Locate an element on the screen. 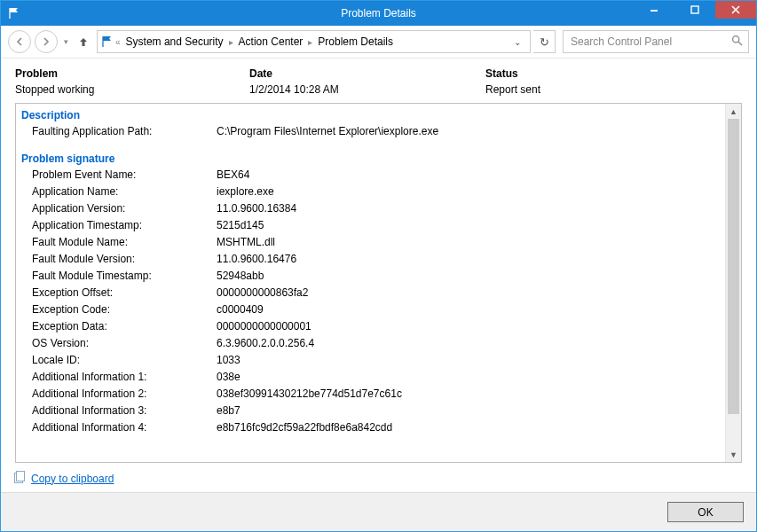 This screenshot has width=757, height=532. detail-val: 5215d145 is located at coordinates (476, 225).